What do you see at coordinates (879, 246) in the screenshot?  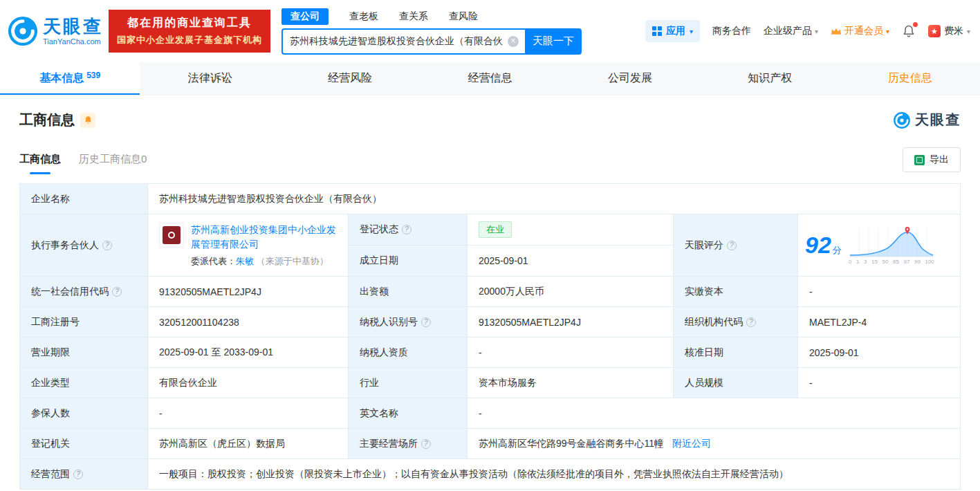 I see `score-wrap: 92分` at bounding box center [879, 246].